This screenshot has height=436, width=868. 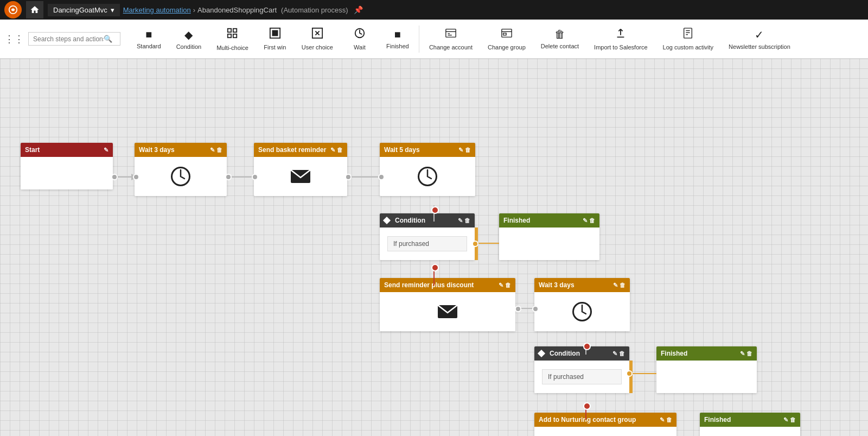 What do you see at coordinates (149, 39) in the screenshot?
I see `toolbar-item-standard: ■ Standard` at bounding box center [149, 39].